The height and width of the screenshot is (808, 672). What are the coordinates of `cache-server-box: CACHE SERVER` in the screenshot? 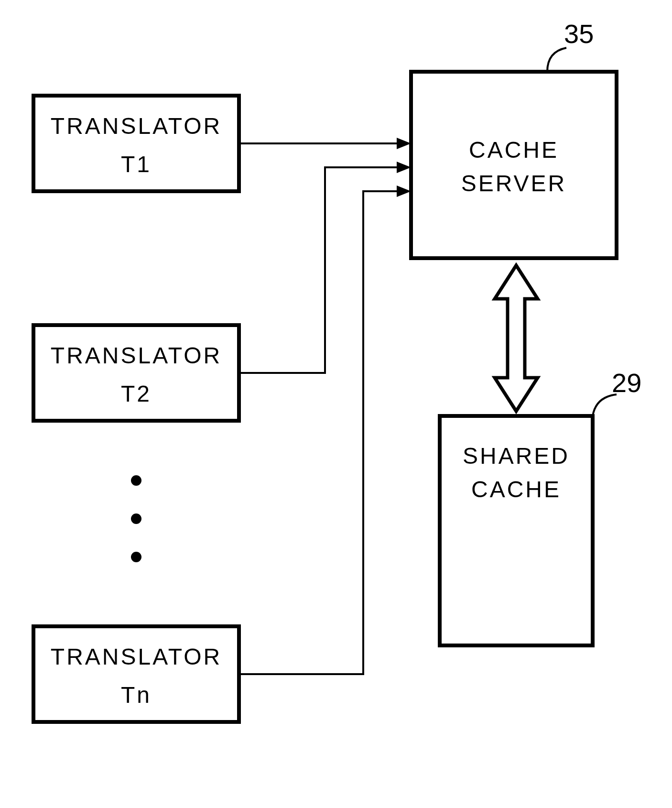 It's located at (514, 165).